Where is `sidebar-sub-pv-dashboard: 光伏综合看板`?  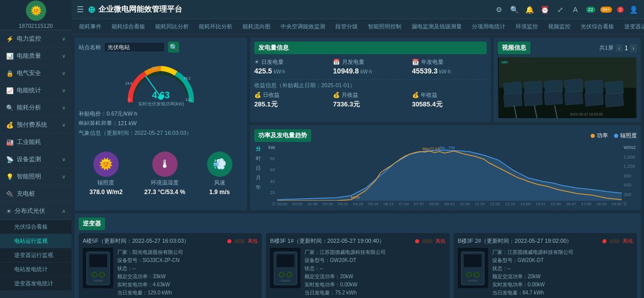
sidebar-sub-pv-dashboard: 光伏综合看板 is located at coordinates (36, 227).